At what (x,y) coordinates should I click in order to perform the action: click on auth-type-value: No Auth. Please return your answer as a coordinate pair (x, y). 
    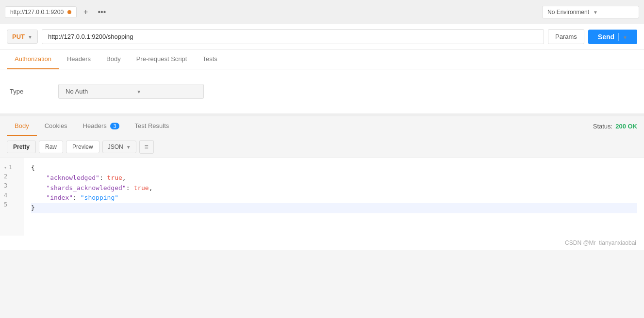
    Looking at the image, I should click on (77, 91).